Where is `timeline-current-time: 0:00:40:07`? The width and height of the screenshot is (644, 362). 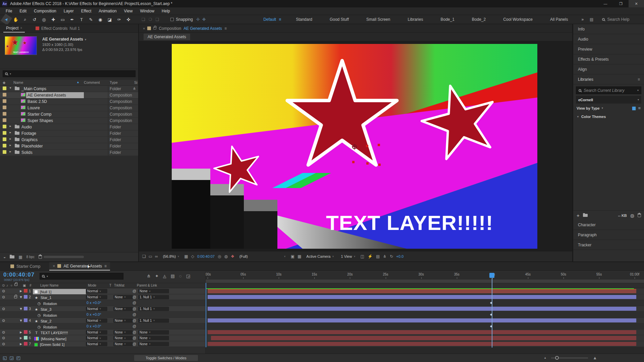 timeline-current-time: 0:00:40:07 is located at coordinates (19, 275).